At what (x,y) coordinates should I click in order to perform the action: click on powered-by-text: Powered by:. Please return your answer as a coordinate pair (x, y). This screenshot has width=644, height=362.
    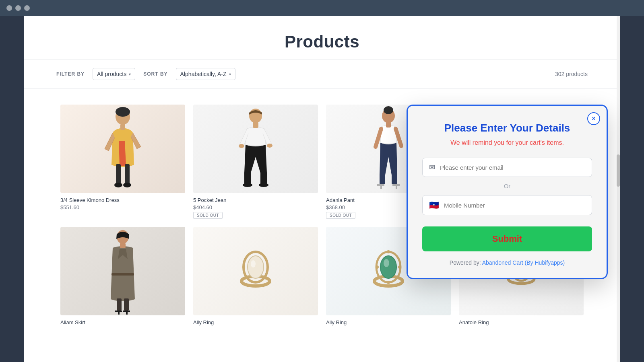
    Looking at the image, I should click on (465, 263).